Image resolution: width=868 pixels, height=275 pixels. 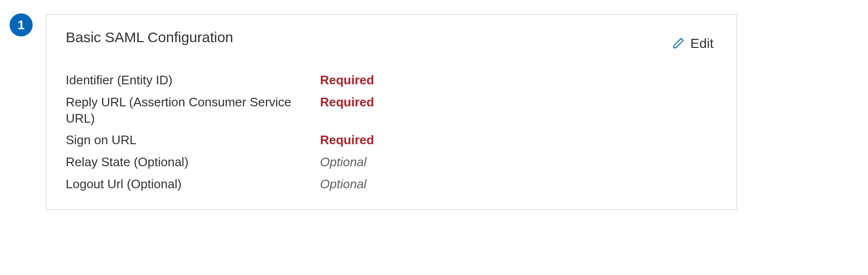 I want to click on field-label: Identifier (Entity ID), so click(x=193, y=80).